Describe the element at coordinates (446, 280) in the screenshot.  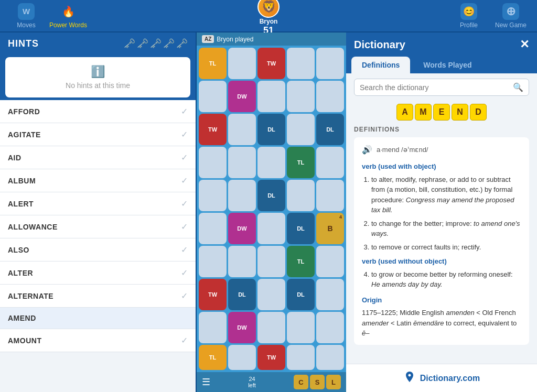
I see `definition-item: to grow or become better by reforming on…` at that location.